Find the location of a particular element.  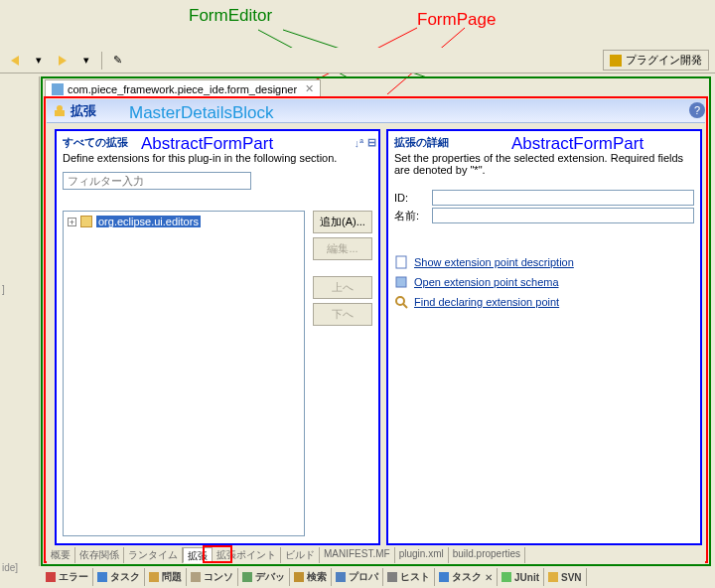

sidebar-marker: ] is located at coordinates (4, 290).